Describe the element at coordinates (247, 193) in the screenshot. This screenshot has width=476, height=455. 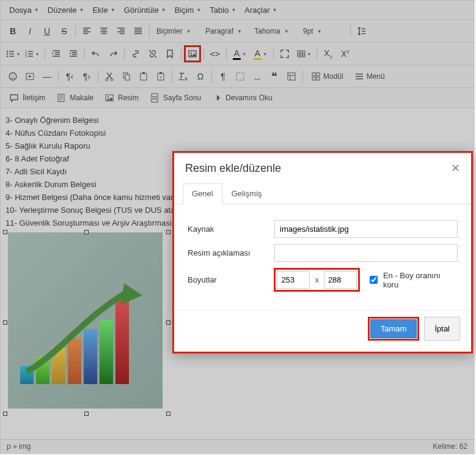
I see `tab-advanced: Gelişmiş` at that location.